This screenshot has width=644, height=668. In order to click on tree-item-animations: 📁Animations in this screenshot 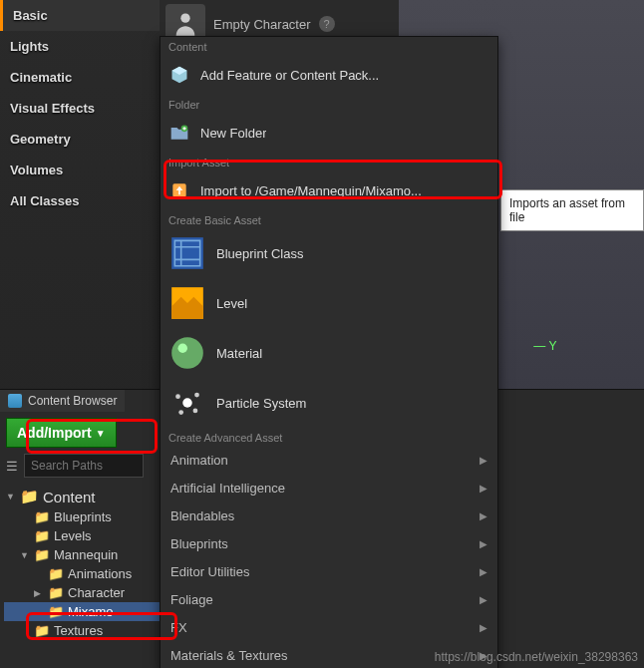, I will do `click(90, 574)`.